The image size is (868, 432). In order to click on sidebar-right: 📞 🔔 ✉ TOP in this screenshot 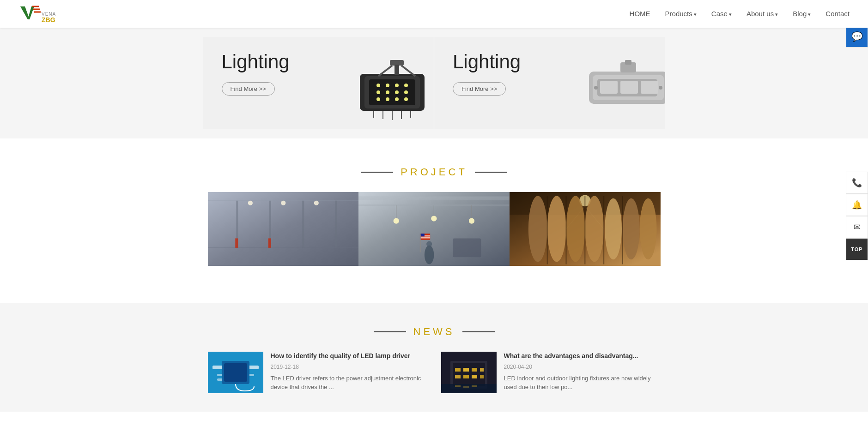, I will do `click(857, 216)`.